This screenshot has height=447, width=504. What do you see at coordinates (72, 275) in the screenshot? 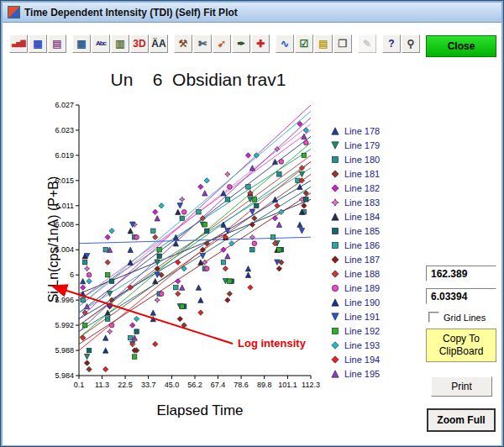
I see `svg-text: 6` at bounding box center [72, 275].